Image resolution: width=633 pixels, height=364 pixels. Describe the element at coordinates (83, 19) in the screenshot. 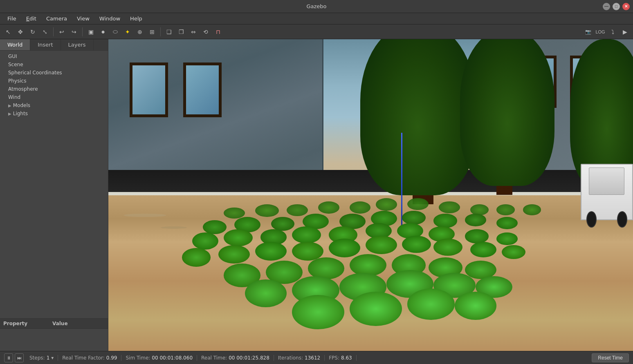

I see `menu-view: View` at that location.